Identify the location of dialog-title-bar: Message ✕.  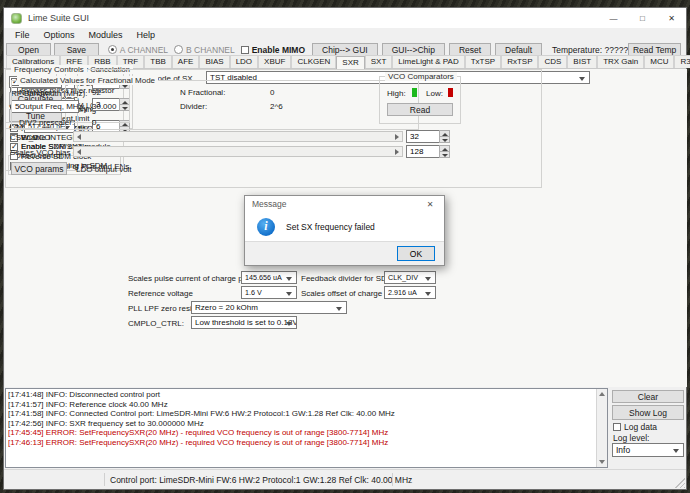
(344, 204).